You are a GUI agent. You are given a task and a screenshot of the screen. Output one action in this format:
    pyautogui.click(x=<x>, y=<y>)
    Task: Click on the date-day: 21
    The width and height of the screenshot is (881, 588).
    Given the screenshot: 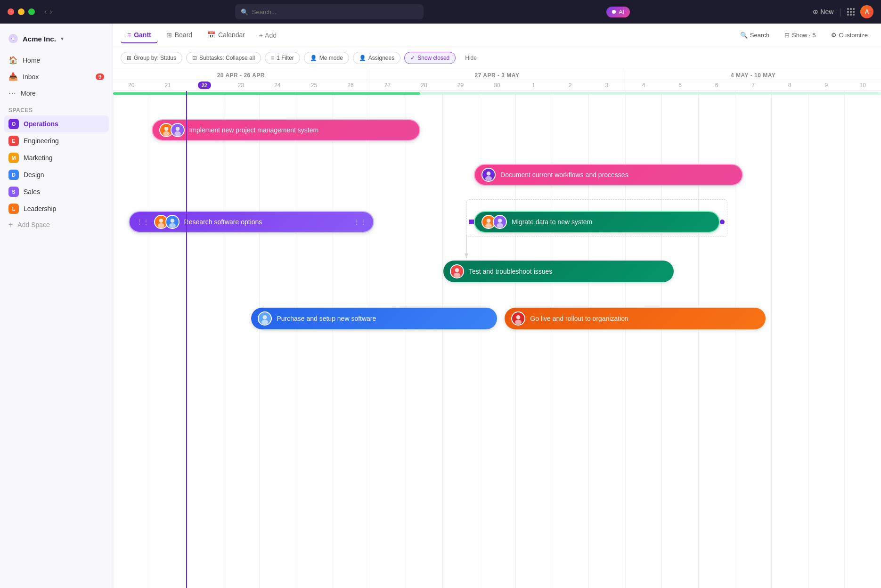 What is the action you would take?
    pyautogui.click(x=168, y=85)
    